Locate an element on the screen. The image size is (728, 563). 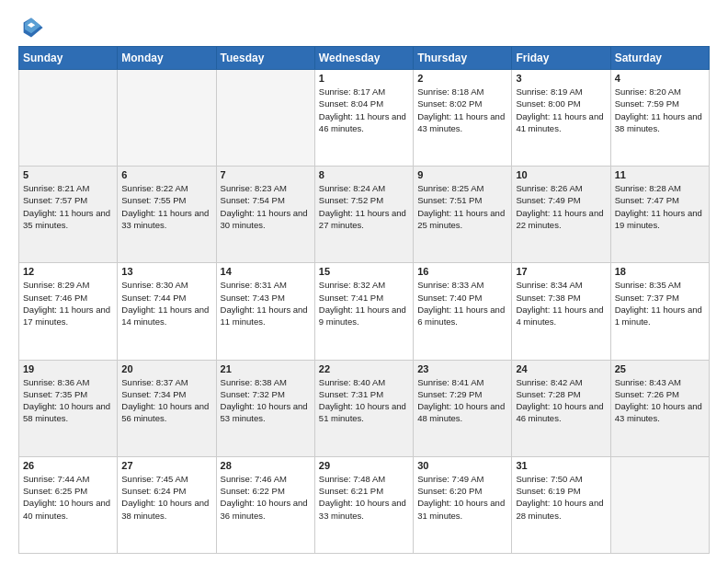
calendar-day-cell: 28Sunrise: 7:46 AMSunset: 6:22 PMDayligh… is located at coordinates (265, 504).